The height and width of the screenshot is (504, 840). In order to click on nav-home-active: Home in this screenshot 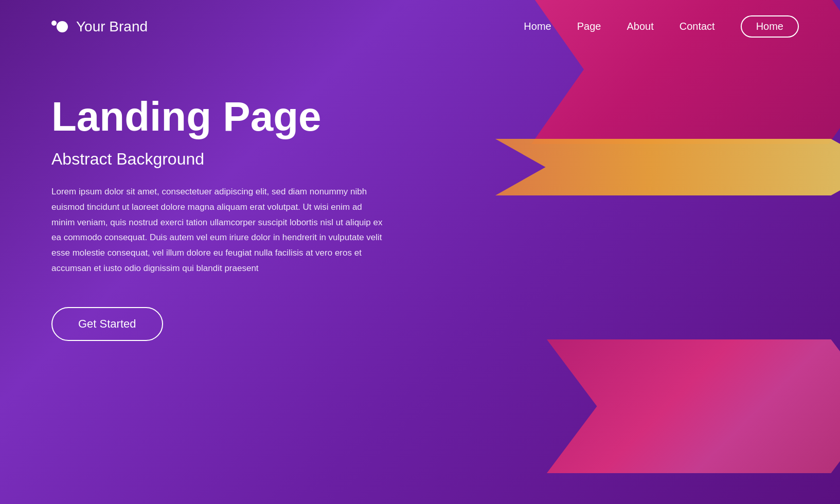, I will do `click(770, 27)`.